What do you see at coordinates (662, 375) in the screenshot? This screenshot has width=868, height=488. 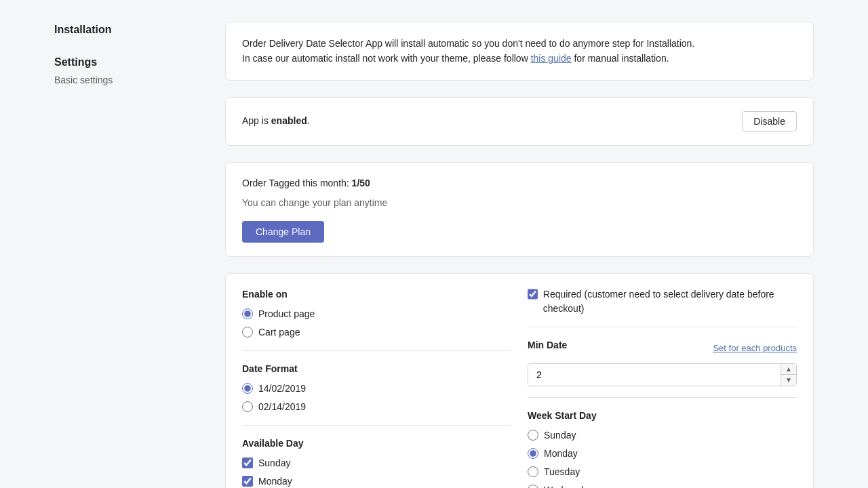 I see `min-date-input-wrapper: ▲ ▼` at bounding box center [662, 375].